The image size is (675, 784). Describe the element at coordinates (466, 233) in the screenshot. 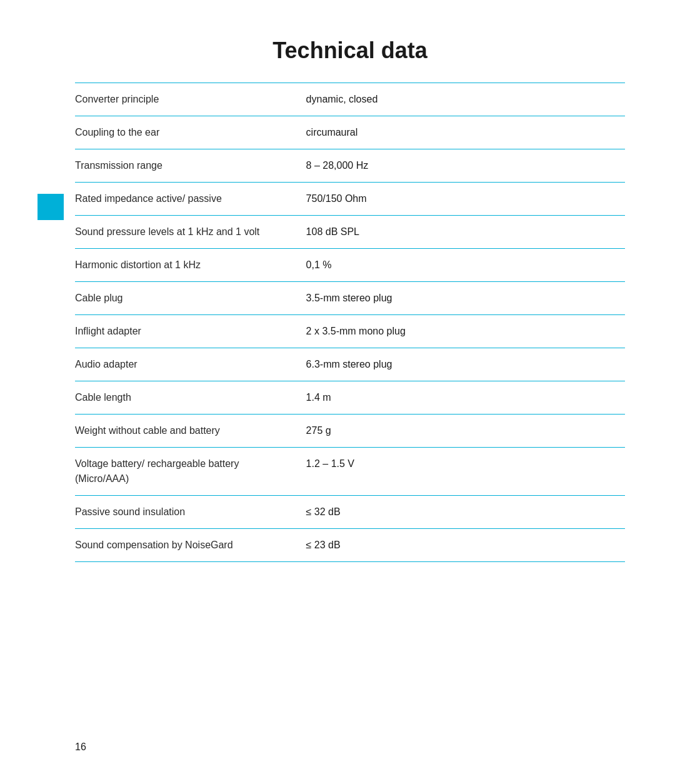

I see `row-value: 108 dB SPL` at that location.